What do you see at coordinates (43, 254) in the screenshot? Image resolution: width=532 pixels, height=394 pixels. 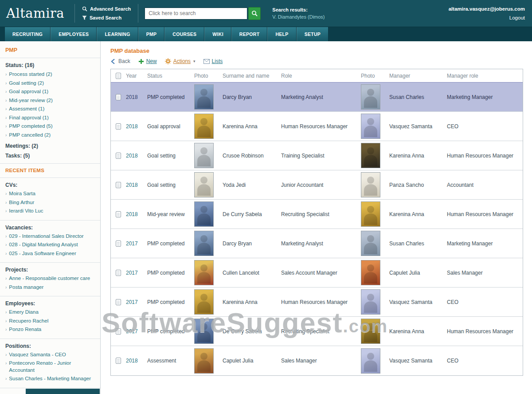 I see `sidebar-recent-link: 025 - Java Software Engineer` at bounding box center [43, 254].